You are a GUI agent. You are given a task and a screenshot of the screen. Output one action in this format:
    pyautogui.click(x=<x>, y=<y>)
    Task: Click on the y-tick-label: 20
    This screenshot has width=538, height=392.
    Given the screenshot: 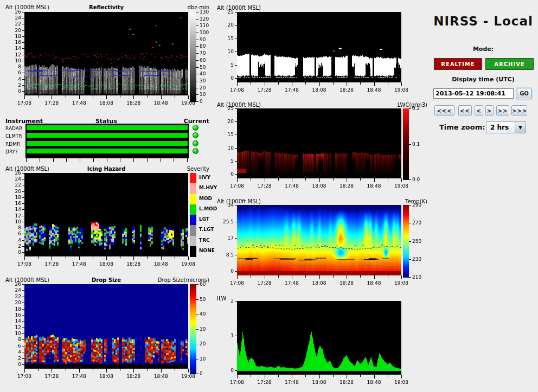 What is the action you would take?
    pyautogui.click(x=226, y=121)
    